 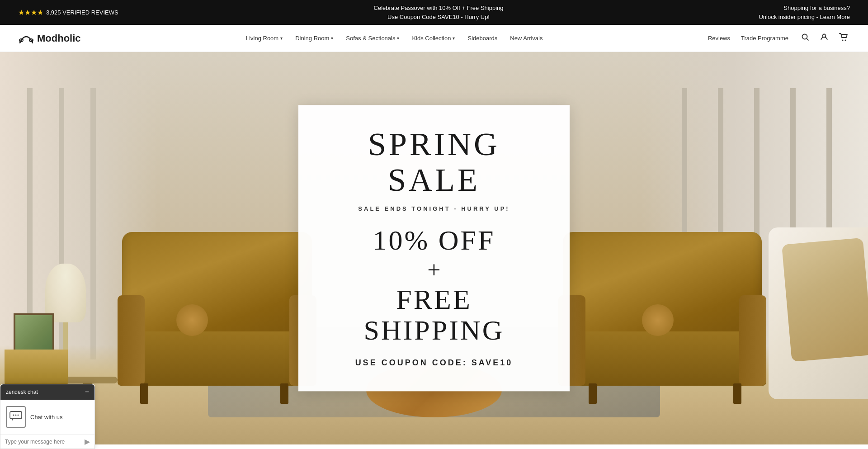 I want to click on nav-sideboards: Sideboards, so click(x=482, y=38).